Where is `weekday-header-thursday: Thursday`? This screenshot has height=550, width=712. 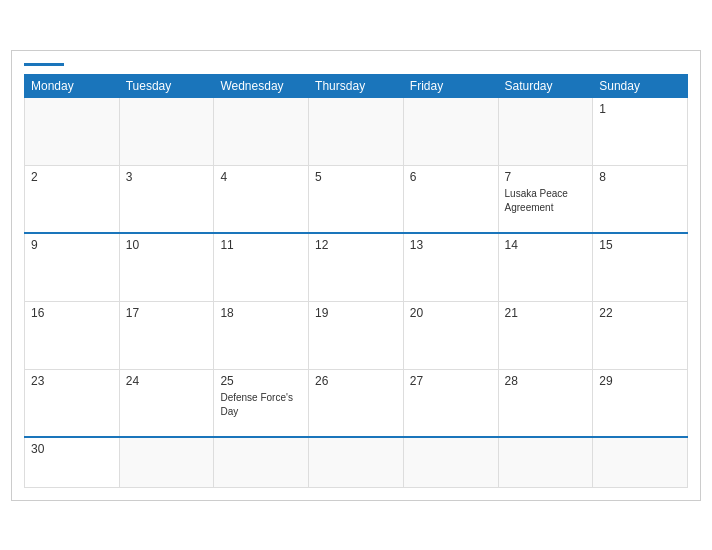
weekday-header-thursday: Thursday is located at coordinates (356, 86).